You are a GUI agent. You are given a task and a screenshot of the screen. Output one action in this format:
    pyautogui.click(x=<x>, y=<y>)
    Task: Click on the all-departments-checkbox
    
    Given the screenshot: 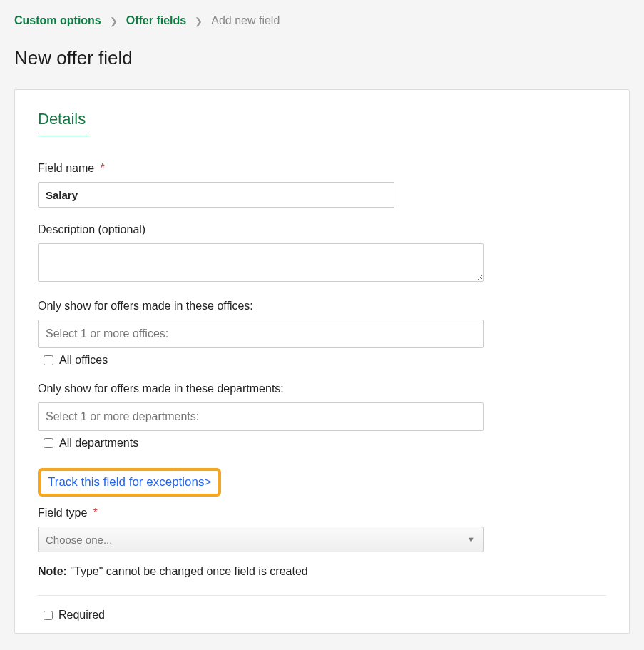 What is the action you would take?
    pyautogui.click(x=48, y=443)
    